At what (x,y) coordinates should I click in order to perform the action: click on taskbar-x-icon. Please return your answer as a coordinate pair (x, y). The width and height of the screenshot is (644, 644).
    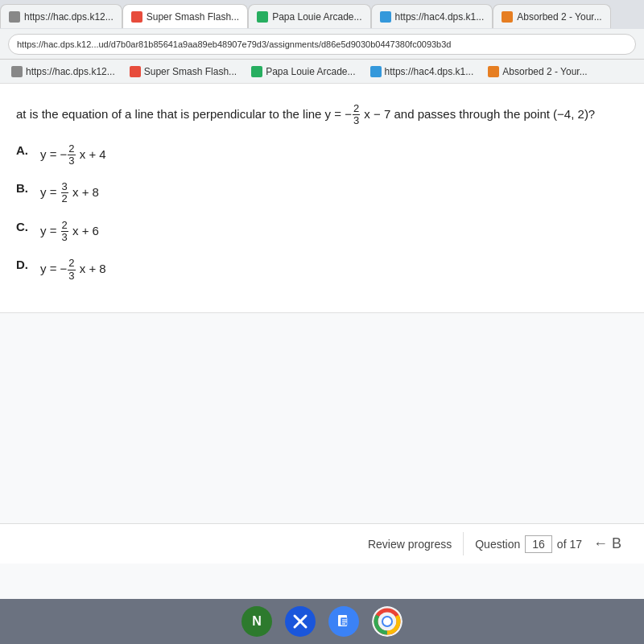
    Looking at the image, I should click on (300, 621).